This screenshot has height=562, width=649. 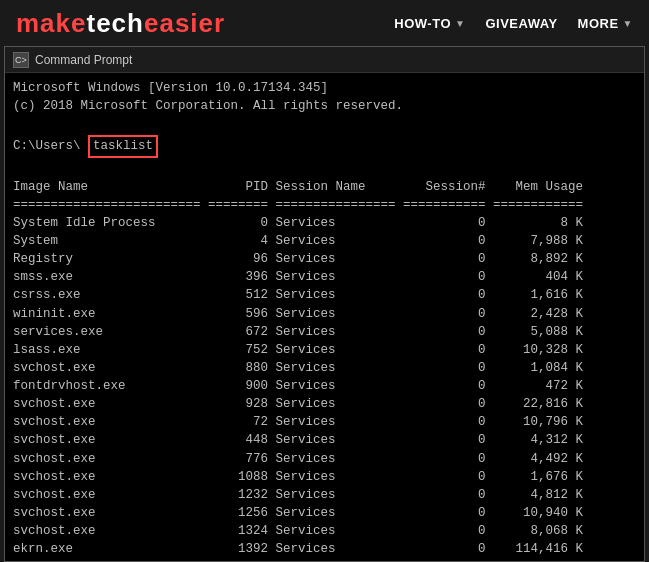 I want to click on table-row: svchost.exe 928 Services 0 22,816 K, so click(x=324, y=404).